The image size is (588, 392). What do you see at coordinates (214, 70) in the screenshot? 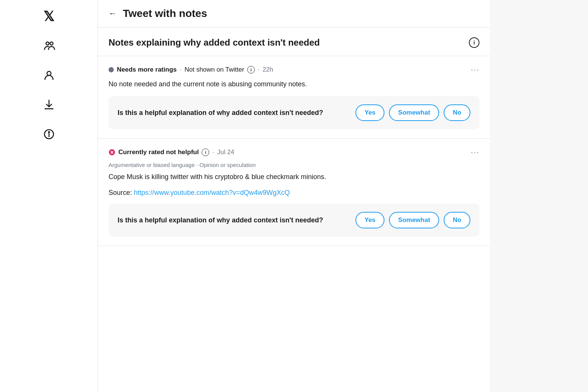
I see `note-visibility-1: Not shown on Twitter` at bounding box center [214, 70].